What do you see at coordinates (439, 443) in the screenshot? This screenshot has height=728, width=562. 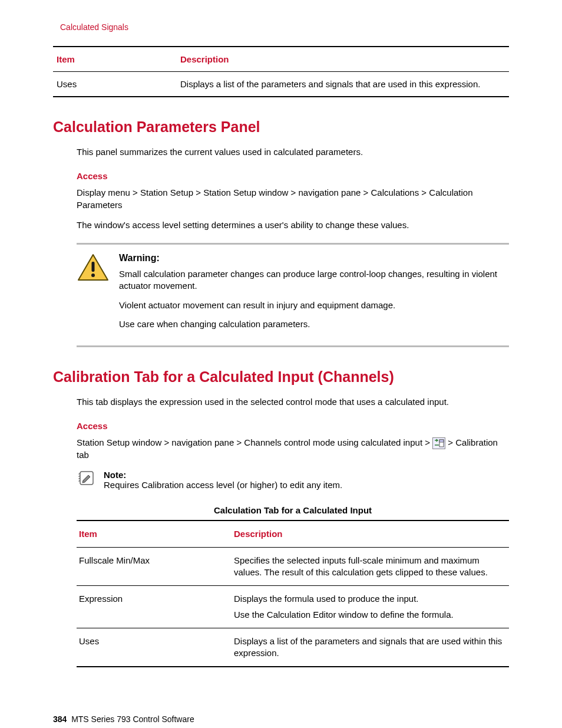 I see `toolbar-inline-icon` at bounding box center [439, 443].